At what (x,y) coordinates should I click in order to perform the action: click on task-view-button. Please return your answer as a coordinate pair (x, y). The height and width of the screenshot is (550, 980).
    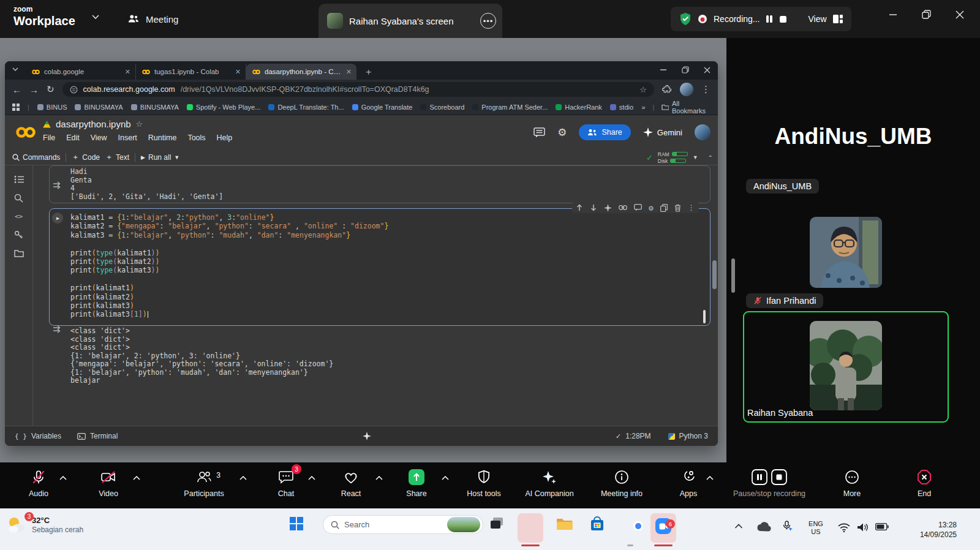
    Looking at the image, I should click on (497, 524).